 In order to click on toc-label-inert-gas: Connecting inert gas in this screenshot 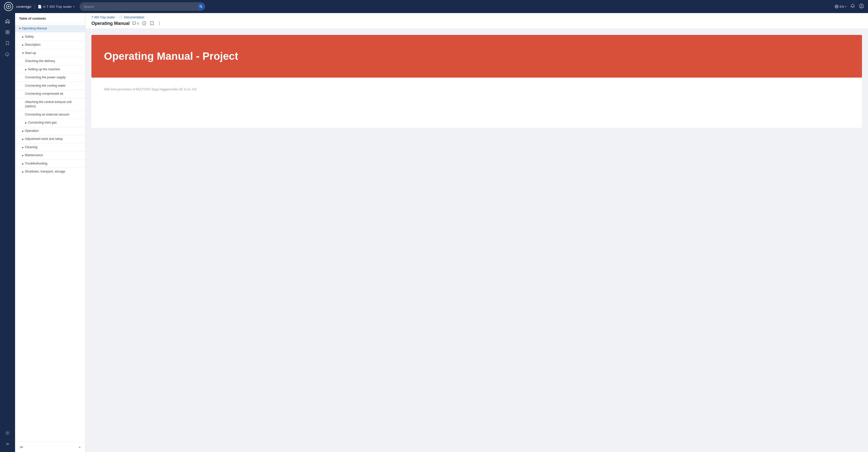, I will do `click(55, 123)`.